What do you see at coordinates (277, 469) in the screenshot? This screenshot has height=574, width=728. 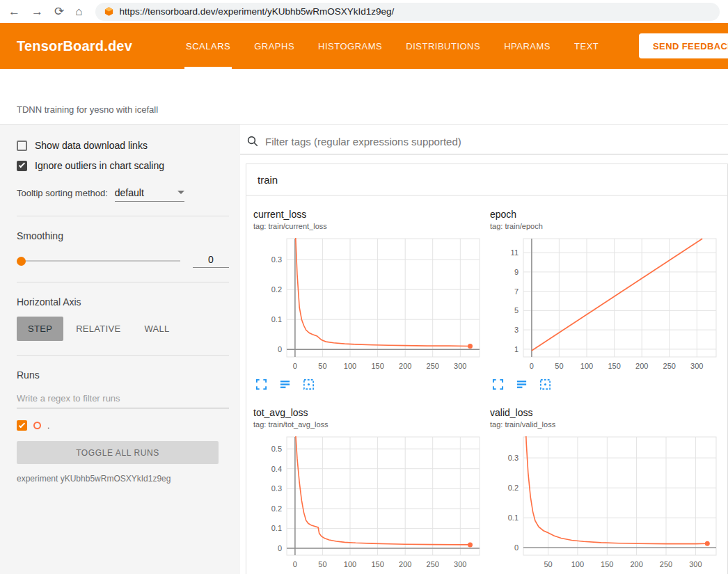 I see `svg-text: 0.4` at bounding box center [277, 469].